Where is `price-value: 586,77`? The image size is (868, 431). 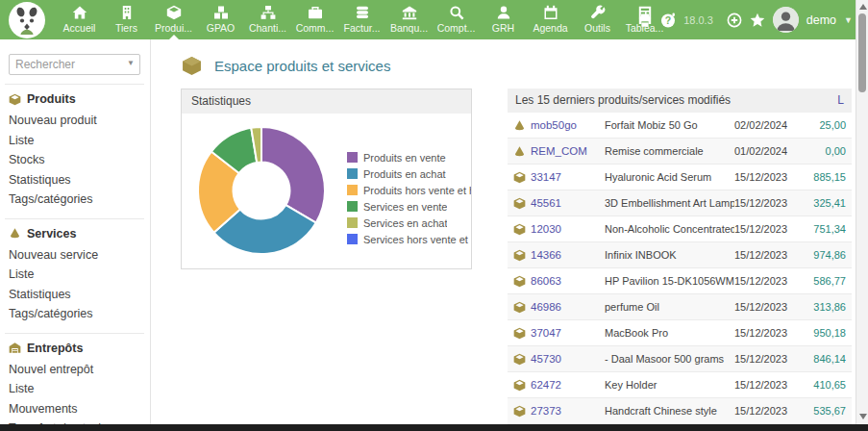 price-value: 586,77 is located at coordinates (821, 281).